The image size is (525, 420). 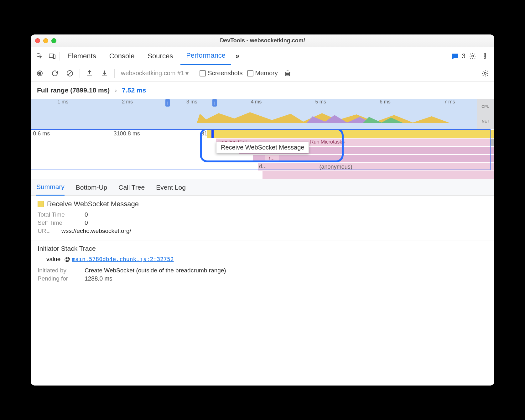 What do you see at coordinates (272, 166) in the screenshot?
I see `flame-bar-d: d…` at bounding box center [272, 166].